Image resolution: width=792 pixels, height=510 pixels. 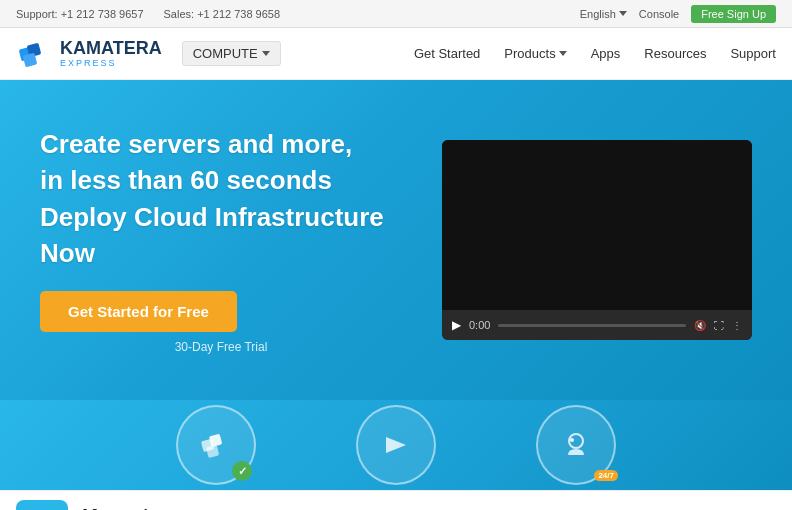 I want to click on bottom-left: Kamatera One Of The Most Trusted VPS Hos…, so click(x=214, y=506).